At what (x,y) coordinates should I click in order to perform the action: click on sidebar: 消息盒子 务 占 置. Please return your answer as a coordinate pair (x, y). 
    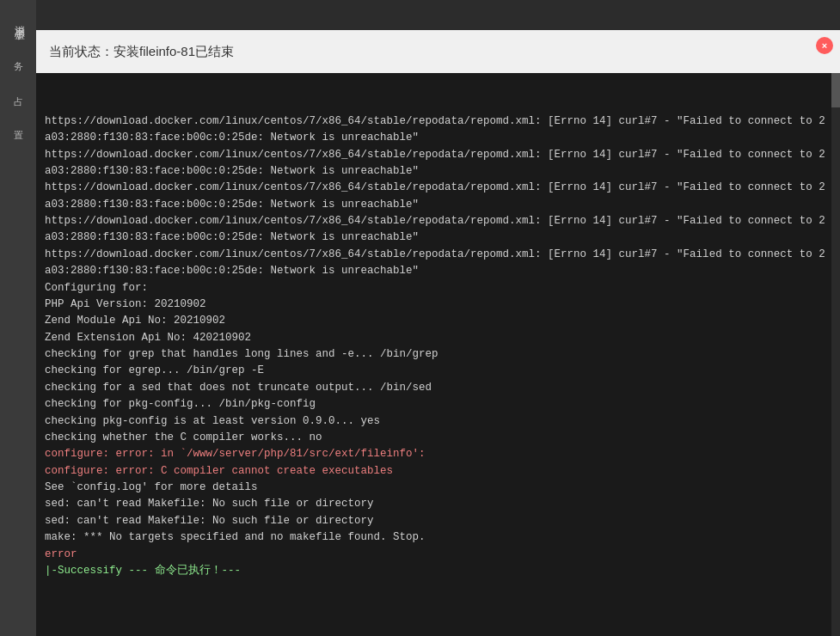
    Looking at the image, I should click on (18, 318).